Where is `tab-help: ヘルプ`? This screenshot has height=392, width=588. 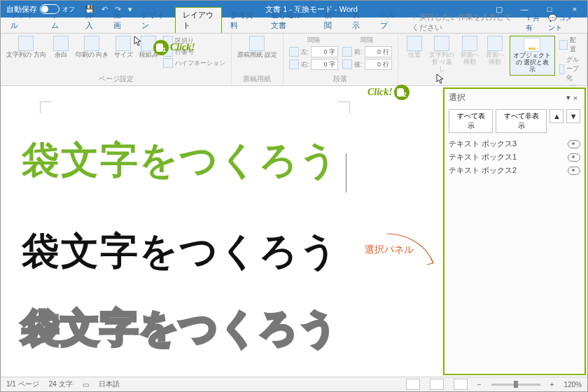 tab-help: ヘルプ is located at coordinates (389, 20).